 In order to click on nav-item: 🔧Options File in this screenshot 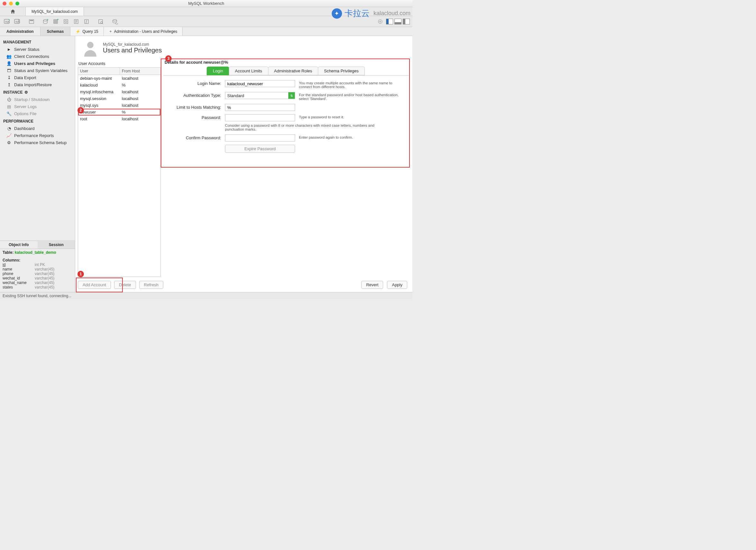, I will do `click(37, 113)`.